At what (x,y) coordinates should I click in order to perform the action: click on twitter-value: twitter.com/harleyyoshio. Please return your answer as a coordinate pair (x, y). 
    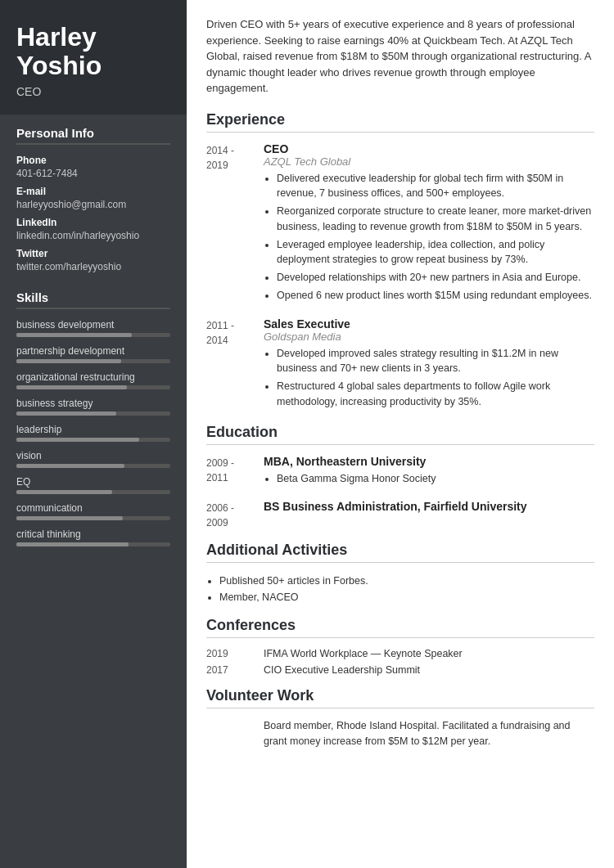
    Looking at the image, I should click on (93, 267).